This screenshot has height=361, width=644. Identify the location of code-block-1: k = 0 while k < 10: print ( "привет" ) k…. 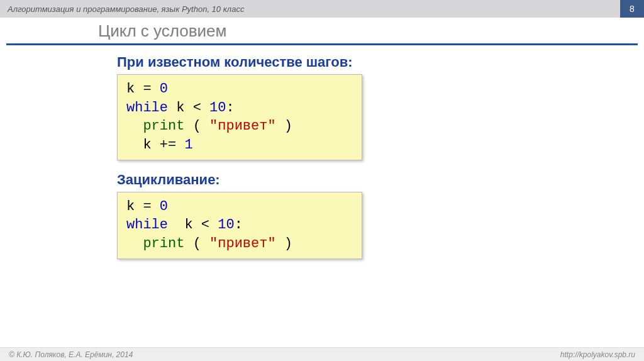
(240, 117).